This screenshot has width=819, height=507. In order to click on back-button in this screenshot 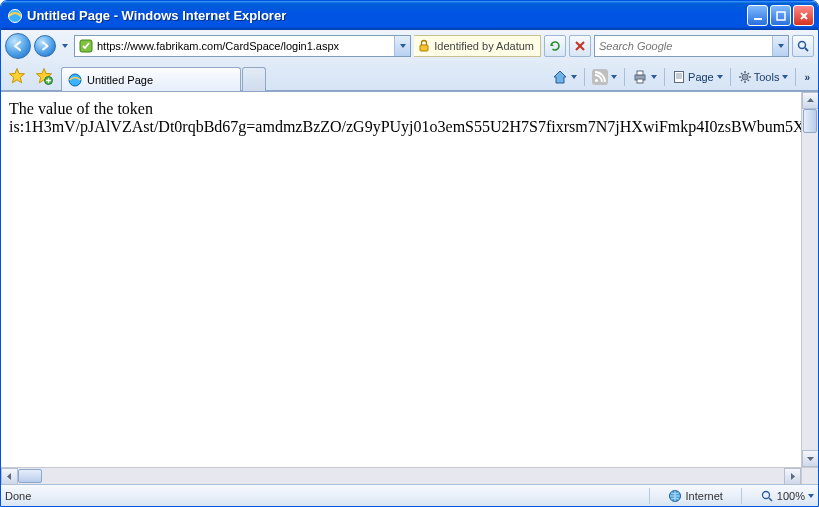, I will do `click(18, 46)`.